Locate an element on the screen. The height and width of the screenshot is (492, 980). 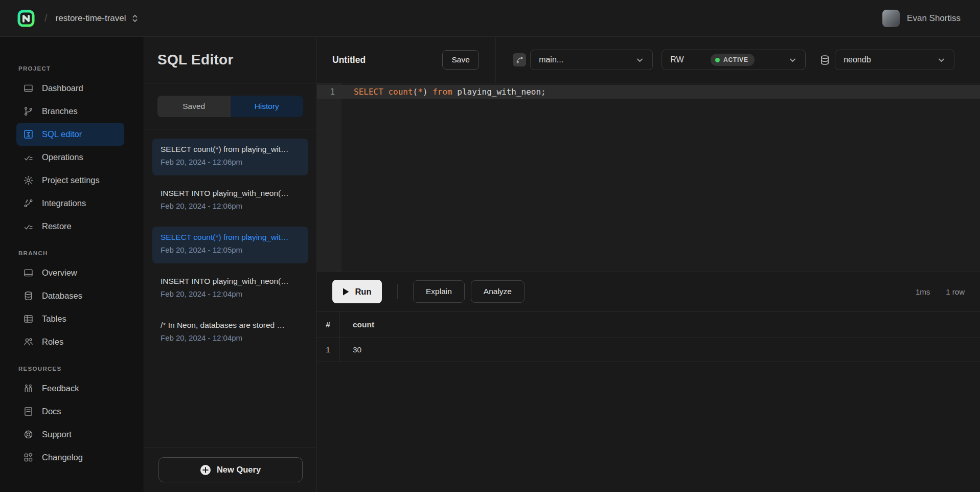
sql-token: from is located at coordinates (443, 92).